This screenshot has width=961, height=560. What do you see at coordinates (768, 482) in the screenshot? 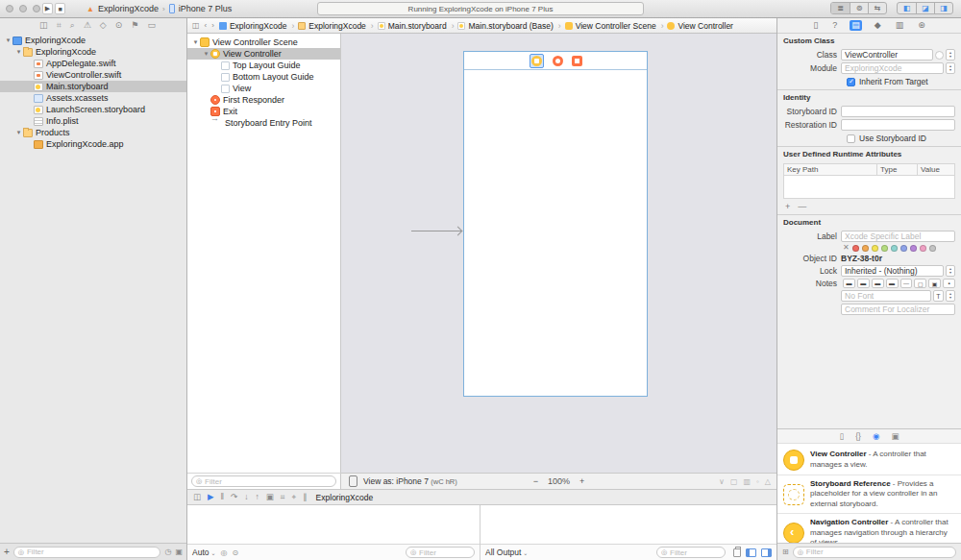
I see `resolve-auto-layout-icon: △` at bounding box center [768, 482].